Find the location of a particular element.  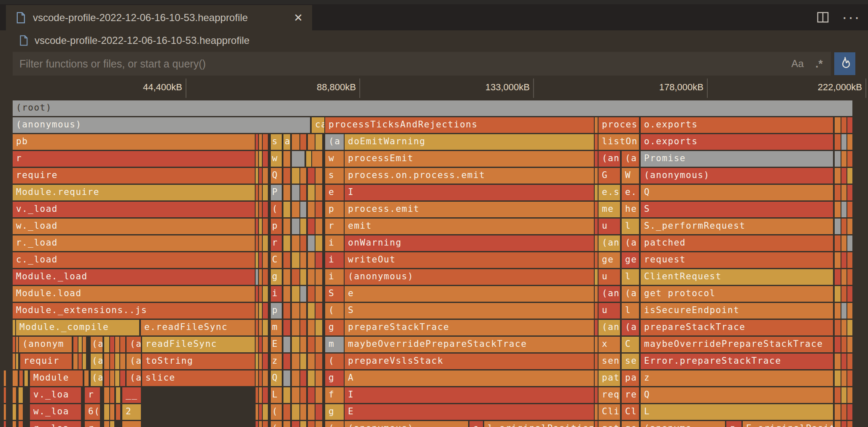

regex-button: .* is located at coordinates (819, 64).